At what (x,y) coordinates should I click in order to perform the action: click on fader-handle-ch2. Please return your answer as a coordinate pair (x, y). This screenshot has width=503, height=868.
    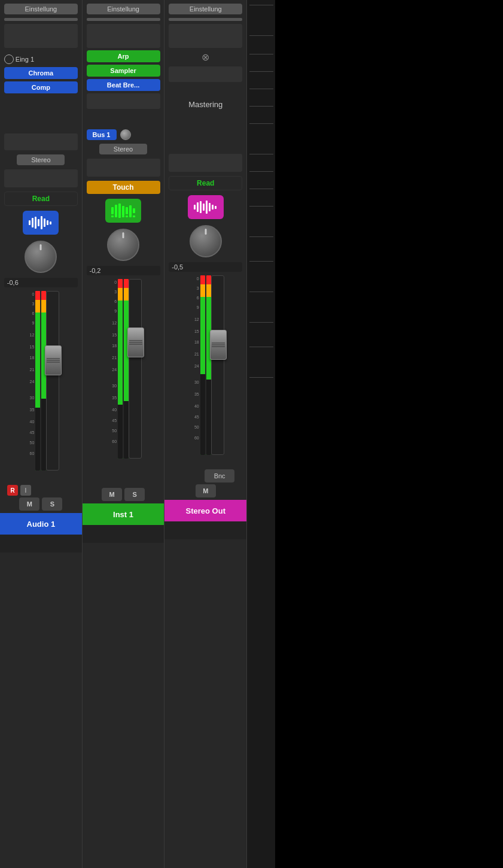
    Looking at the image, I should click on (136, 342).